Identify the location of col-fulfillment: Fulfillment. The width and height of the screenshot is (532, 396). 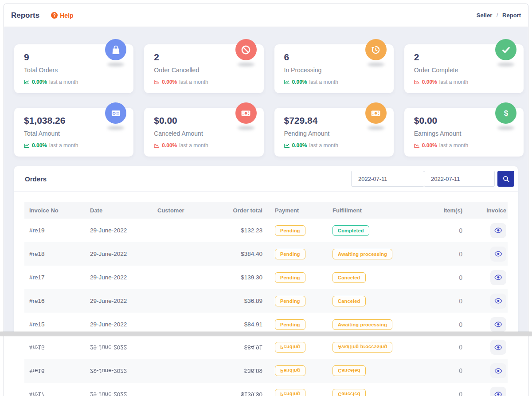
(372, 210).